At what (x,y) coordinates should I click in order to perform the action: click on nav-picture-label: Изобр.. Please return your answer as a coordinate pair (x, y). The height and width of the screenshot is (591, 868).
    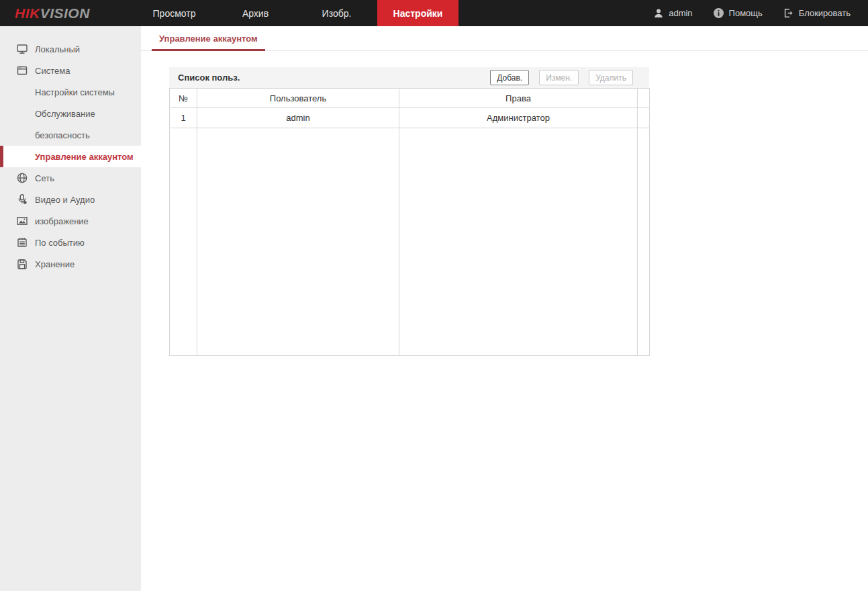
    Looking at the image, I should click on (337, 13).